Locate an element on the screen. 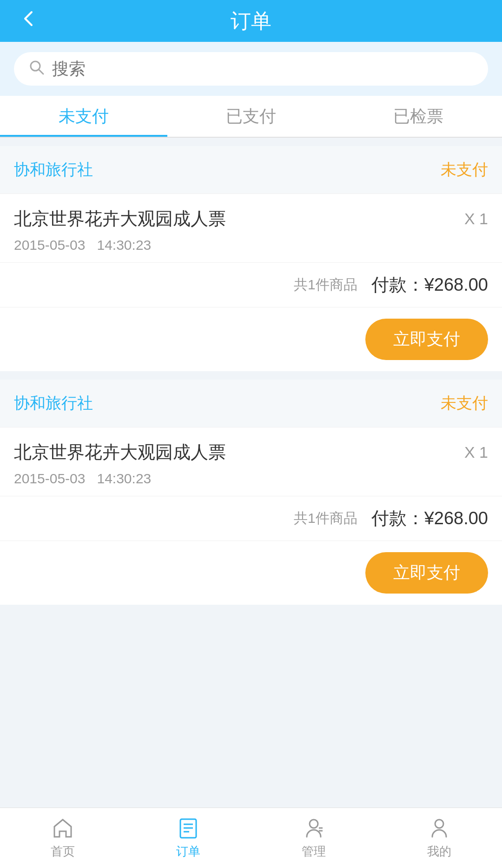 The image size is (502, 868). nav-label-orders: 订单 is located at coordinates (188, 851).